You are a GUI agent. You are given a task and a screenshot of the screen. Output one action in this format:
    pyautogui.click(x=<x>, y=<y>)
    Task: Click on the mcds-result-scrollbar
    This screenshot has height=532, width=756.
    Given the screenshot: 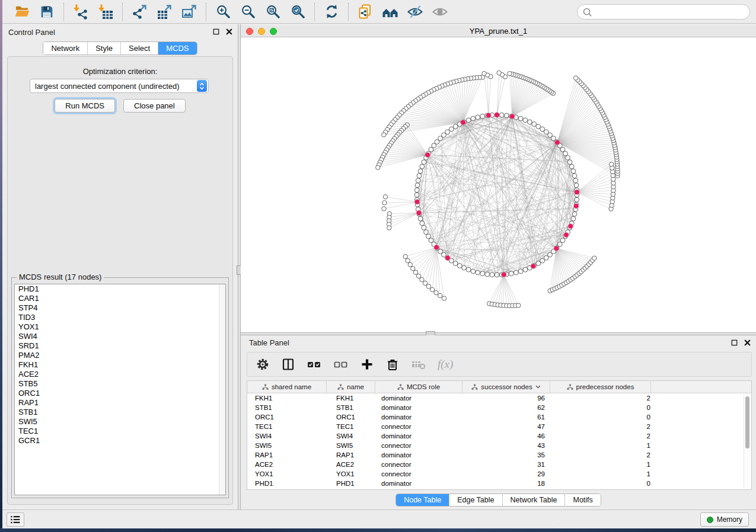 What is the action you would take?
    pyautogui.click(x=222, y=390)
    